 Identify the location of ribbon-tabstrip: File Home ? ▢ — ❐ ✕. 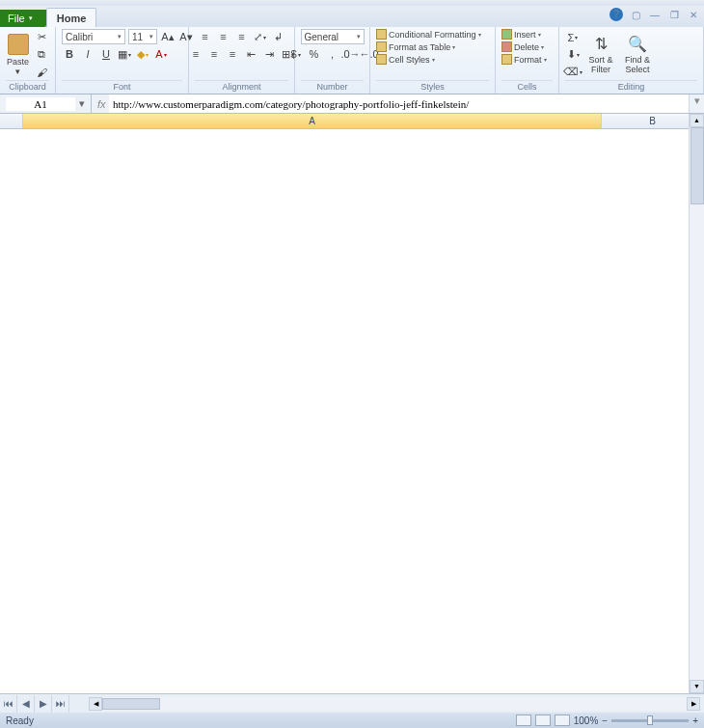
(352, 16).